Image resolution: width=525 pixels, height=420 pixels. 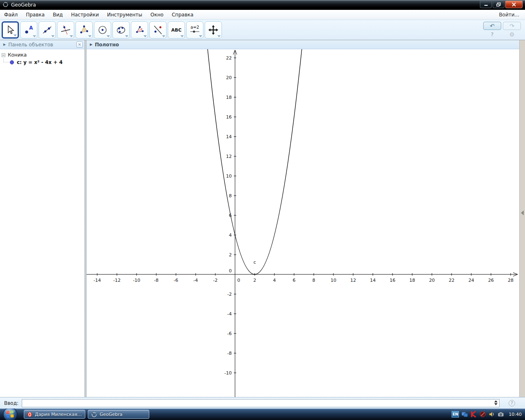 I want to click on svg-text: -6, so click(x=176, y=281).